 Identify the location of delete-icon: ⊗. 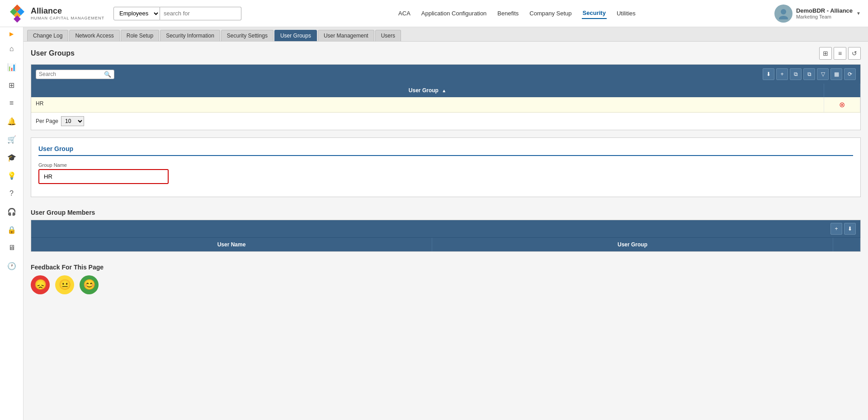
(842, 105).